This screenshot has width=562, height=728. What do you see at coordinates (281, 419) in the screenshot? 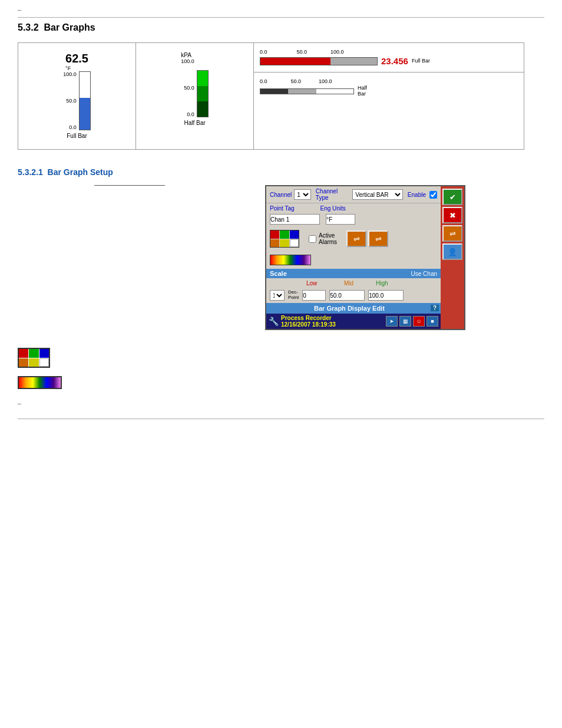
I see `bottom-divider` at bounding box center [281, 419].